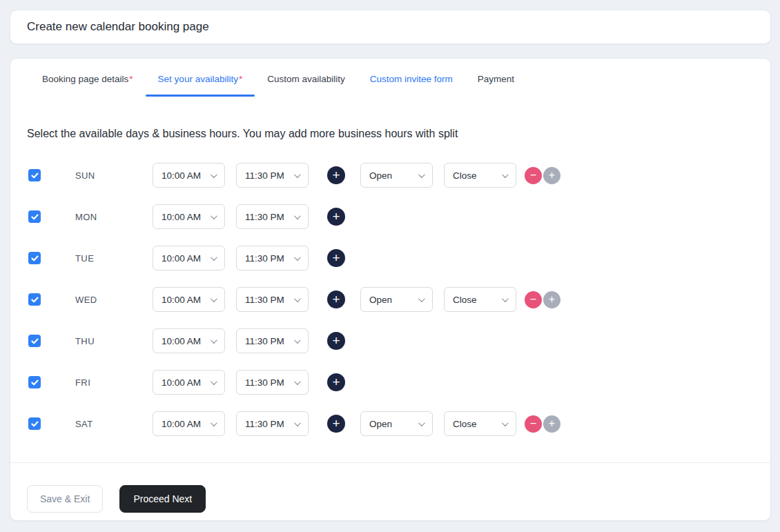 The width and height of the screenshot is (780, 532). Describe the element at coordinates (391, 341) in the screenshot. I see `day-availability-row: THU 10:00 AM 11:30 PM +` at that location.